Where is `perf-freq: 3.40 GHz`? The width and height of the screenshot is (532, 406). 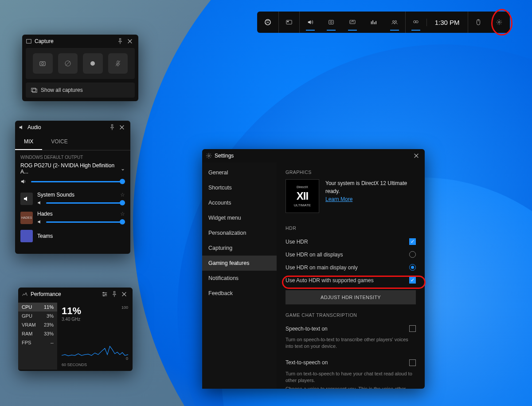
perf-freq: 3.40 GHz is located at coordinates (95, 319).